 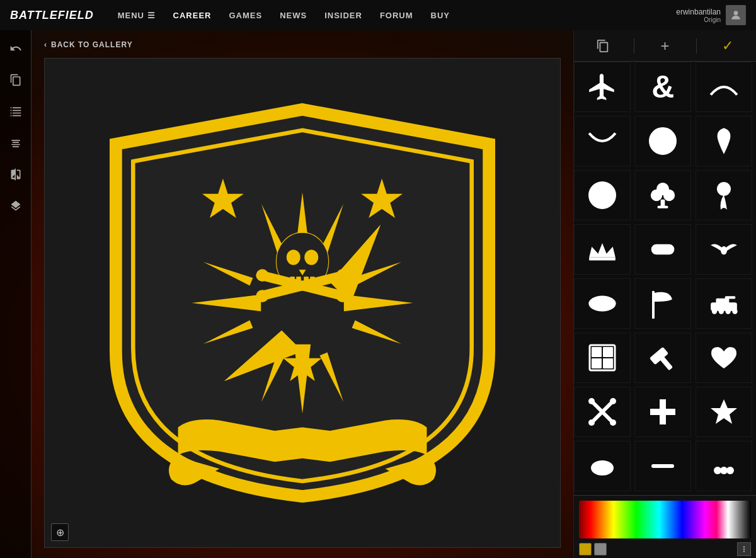 What do you see at coordinates (724, 195) in the screenshot?
I see `icon-comma` at bounding box center [724, 195].